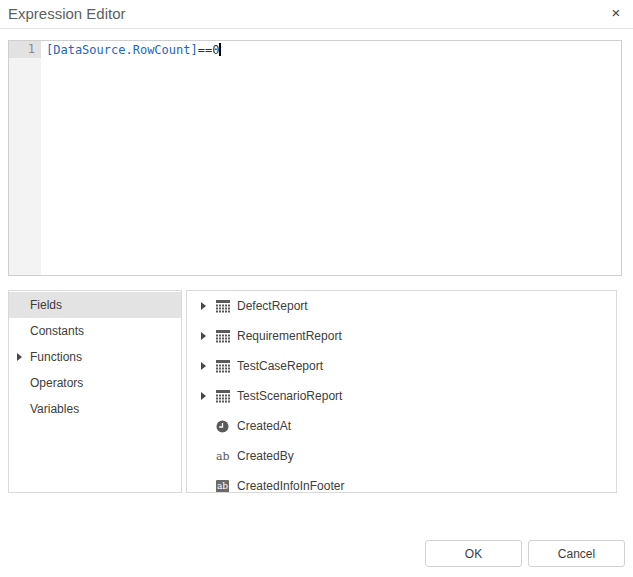 Image resolution: width=633 pixels, height=577 pixels. What do you see at coordinates (272, 306) in the screenshot?
I see `tree-item-label: DefectReport` at bounding box center [272, 306].